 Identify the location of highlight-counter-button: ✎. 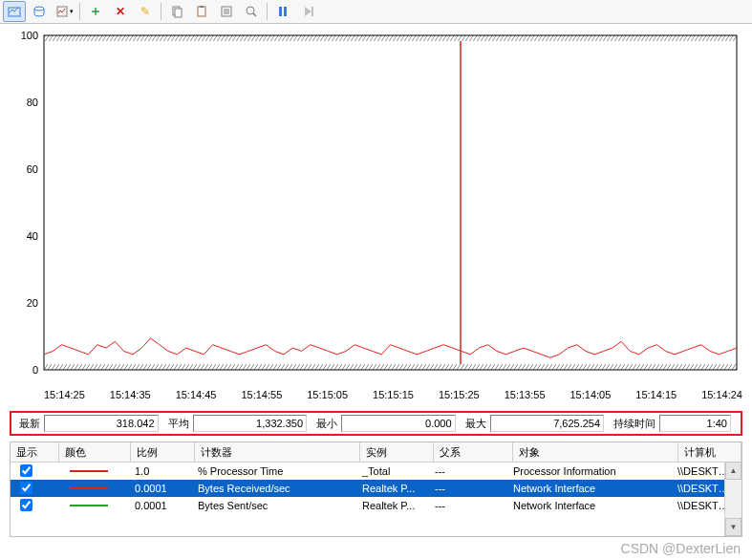
(145, 11).